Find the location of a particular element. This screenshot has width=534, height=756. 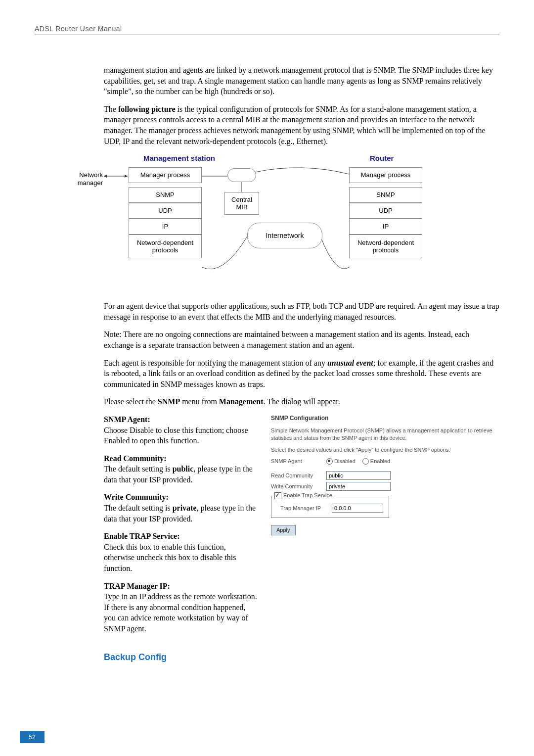

bold-text: SNMP is located at coordinates (169, 402).